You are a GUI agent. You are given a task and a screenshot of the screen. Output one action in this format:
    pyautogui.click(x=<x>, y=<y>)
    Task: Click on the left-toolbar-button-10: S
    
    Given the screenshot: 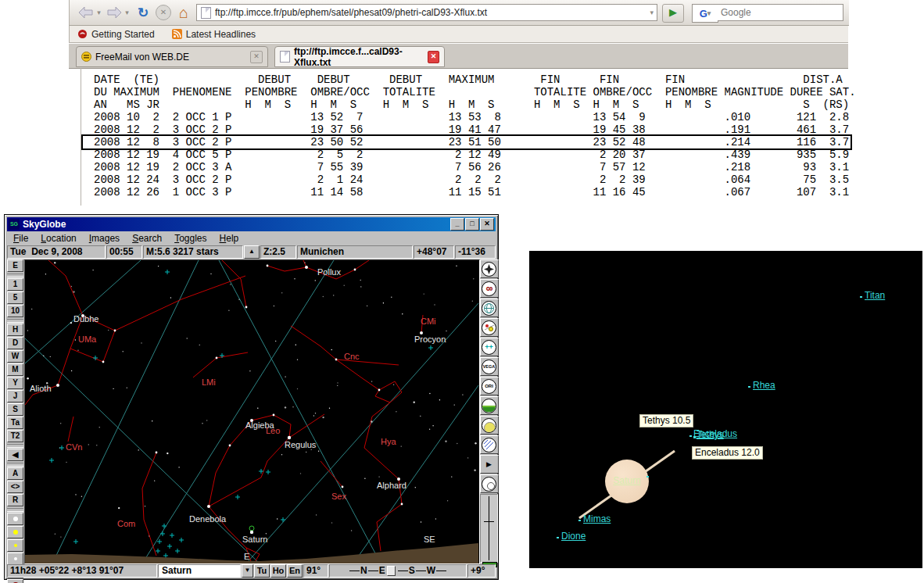 What is the action you would take?
    pyautogui.click(x=16, y=410)
    